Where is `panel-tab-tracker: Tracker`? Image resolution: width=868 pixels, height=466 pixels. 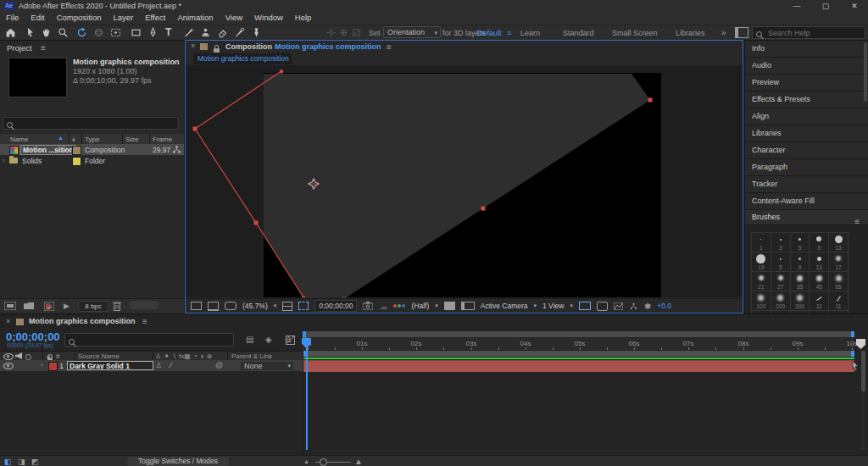
panel-tab-tracker: Tracker is located at coordinates (807, 185).